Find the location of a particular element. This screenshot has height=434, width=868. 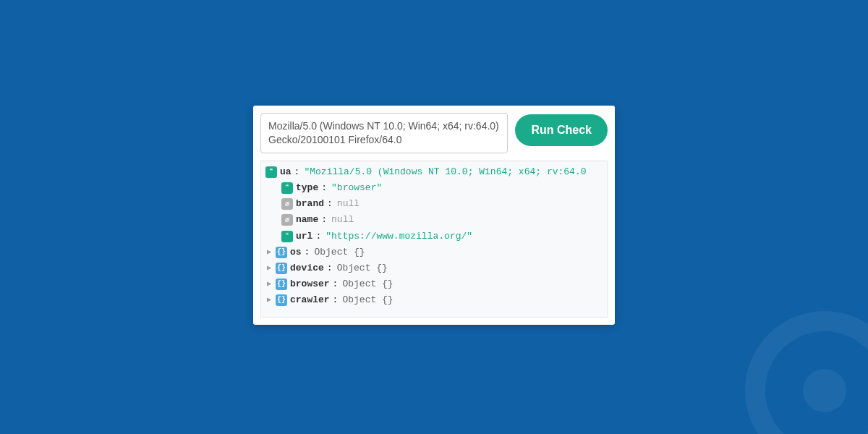

result-row-type: ❝ type: "browser" is located at coordinates (434, 188).